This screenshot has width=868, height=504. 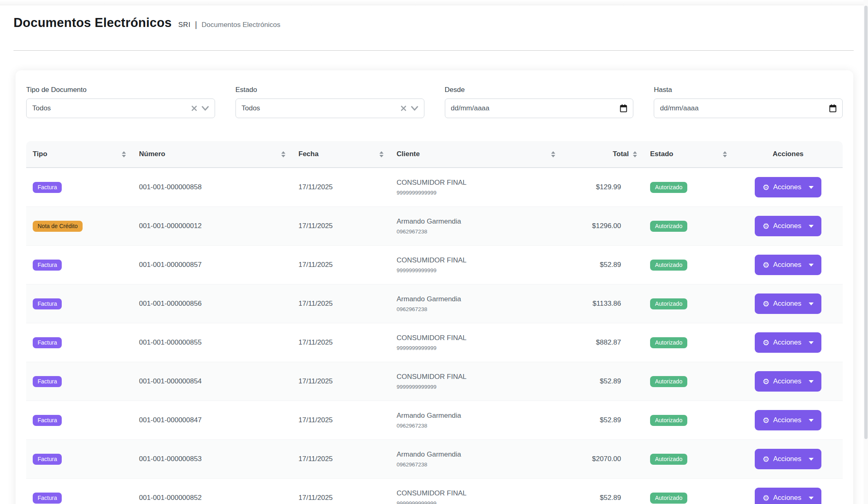 I want to click on page-header: Documentos Electrónicos SRI | Documentos…, so click(x=432, y=23).